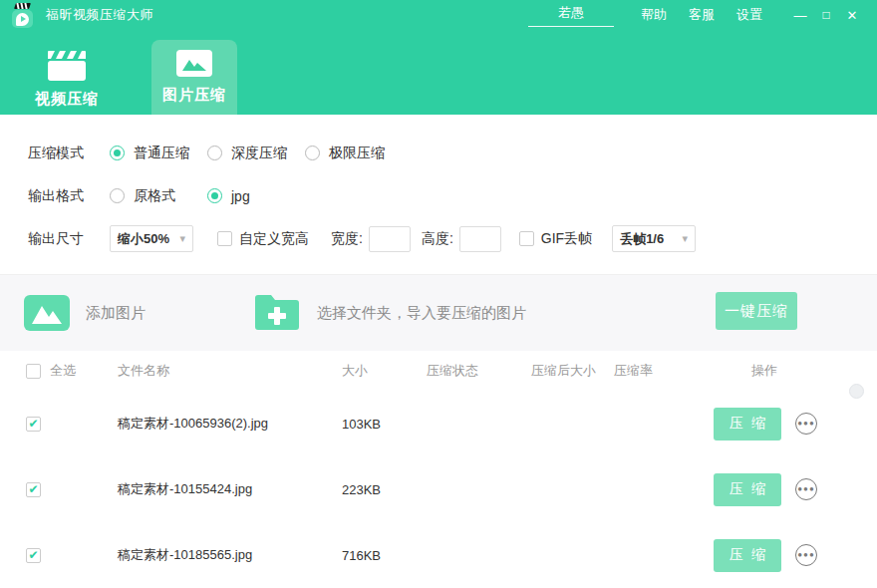 This screenshot has height=588, width=877. Describe the element at coordinates (438, 239) in the screenshot. I see `height-label: 高度:` at that location.